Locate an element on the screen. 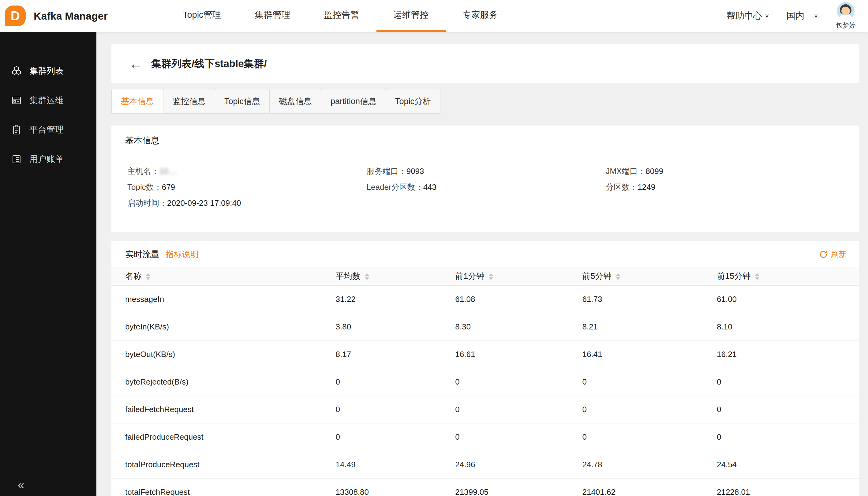 This screenshot has width=868, height=496. metric-value-cell: 8.30 is located at coordinates (519, 327).